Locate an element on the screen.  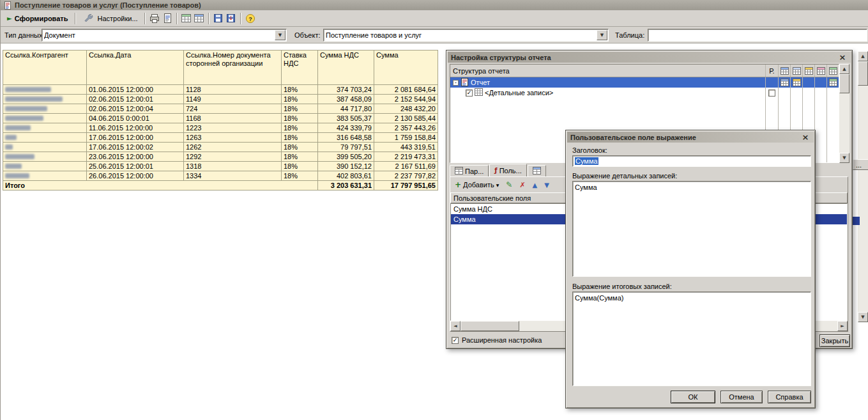
table-row: 17.06.2015 12:00:02126218%79 797,51443 3… is located at coordinates (221, 147).